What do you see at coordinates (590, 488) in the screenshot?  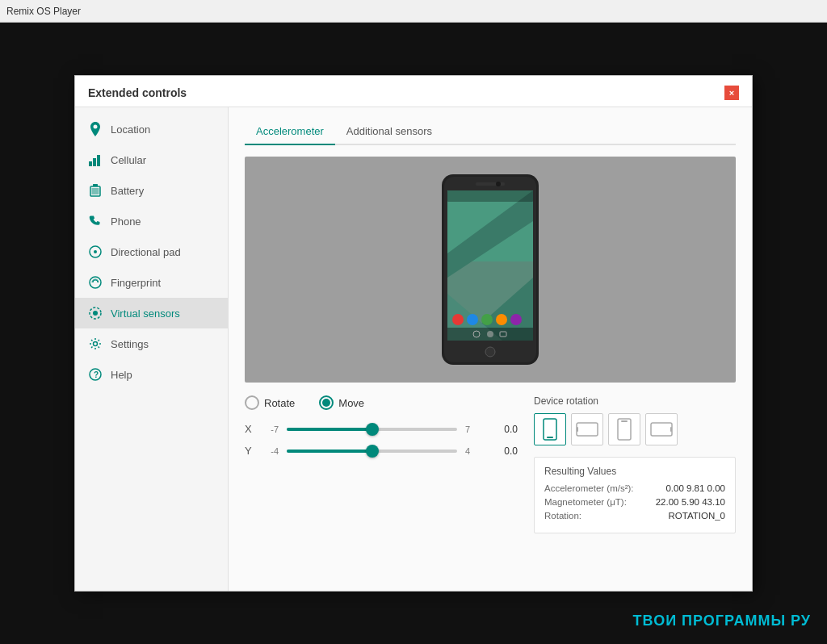 I see `accelerometer-key: Accelerometer (m/s²):` at bounding box center [590, 488].